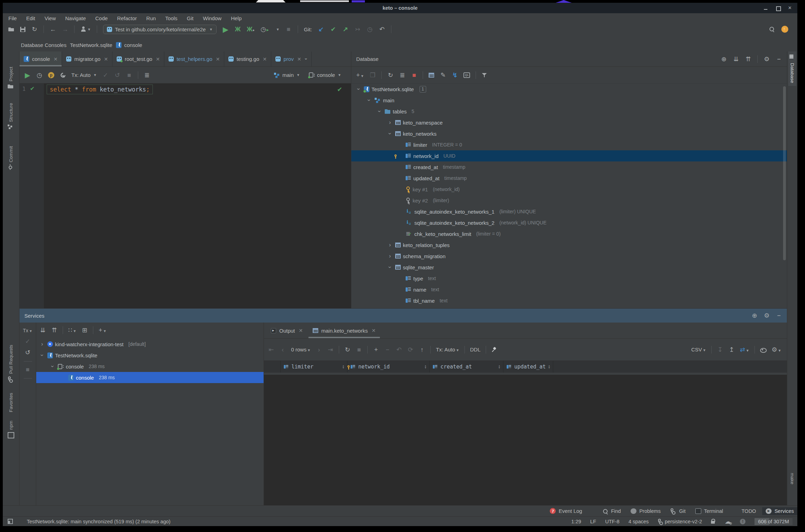 The height and width of the screenshot is (532, 805). What do you see at coordinates (766, 8) in the screenshot?
I see `minimize-icon` at bounding box center [766, 8].